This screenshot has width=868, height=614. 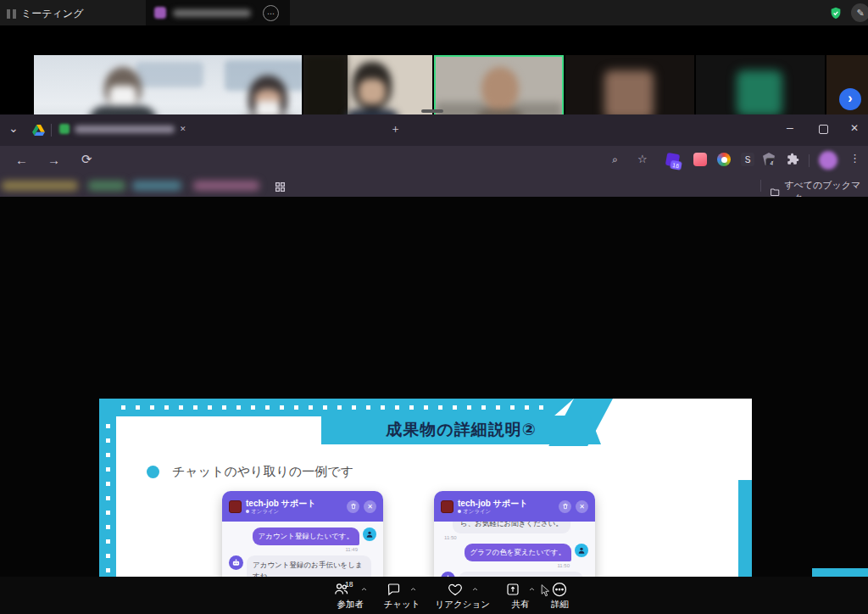 What do you see at coordinates (673, 159) in the screenshot?
I see `extension-icon-purple: 16` at bounding box center [673, 159].